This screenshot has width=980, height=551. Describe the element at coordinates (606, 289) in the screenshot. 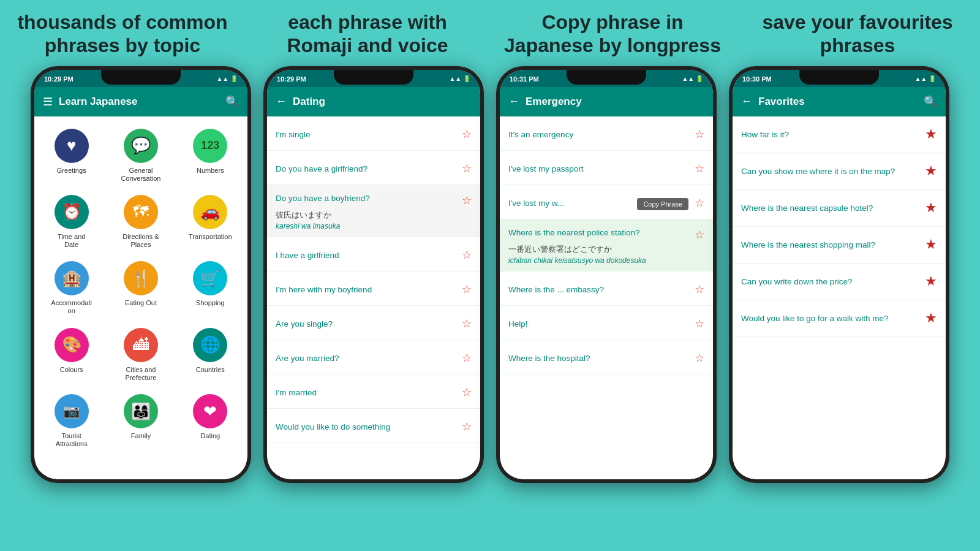

I see `phrase-embassy: Where is the ... embassy? ☆` at that location.